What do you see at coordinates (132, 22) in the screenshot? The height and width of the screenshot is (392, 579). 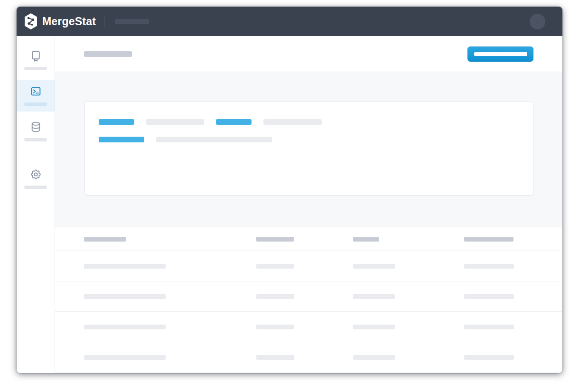 I see `header-nav-skeleton` at bounding box center [132, 22].